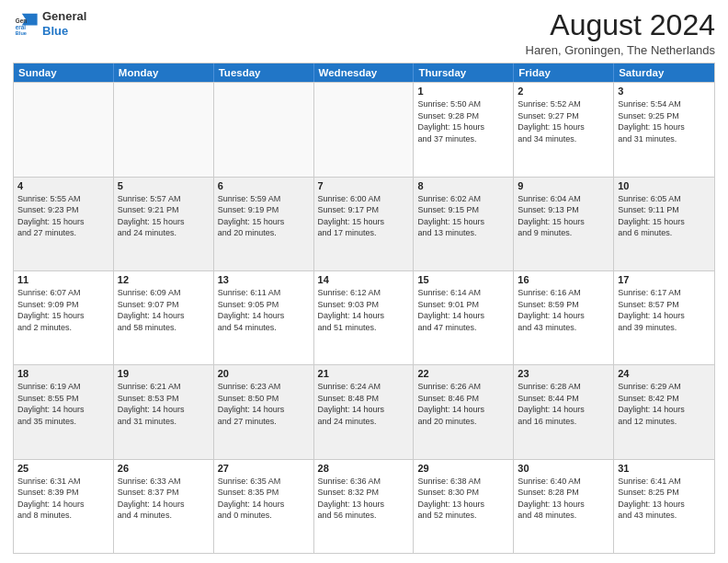  Describe the element at coordinates (364, 404) in the screenshot. I see `day-info: Sunrise: 6:24 AM Sunset: 8:48 PM Dayligh…` at that location.